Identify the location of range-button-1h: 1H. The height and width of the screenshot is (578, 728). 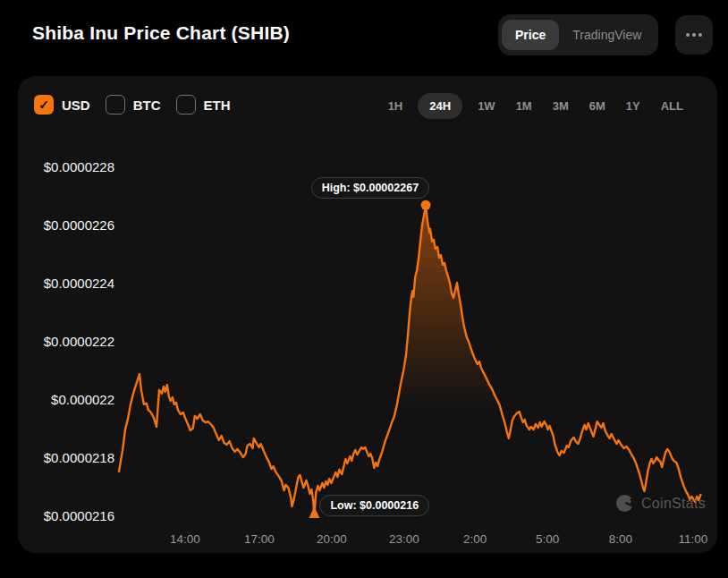
(395, 106).